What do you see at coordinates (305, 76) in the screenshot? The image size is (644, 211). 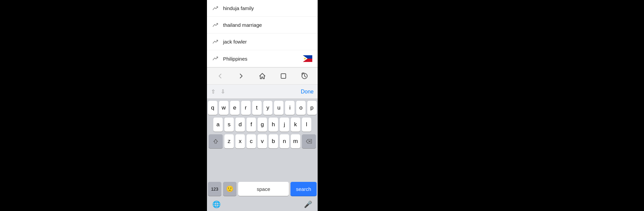 I see `history-button` at bounding box center [305, 76].